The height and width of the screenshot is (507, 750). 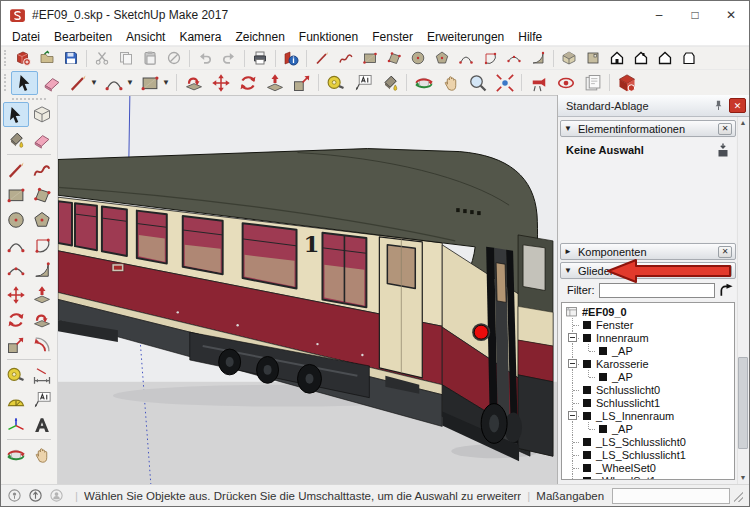 I want to click on send-to-layout-button, so click(x=592, y=83).